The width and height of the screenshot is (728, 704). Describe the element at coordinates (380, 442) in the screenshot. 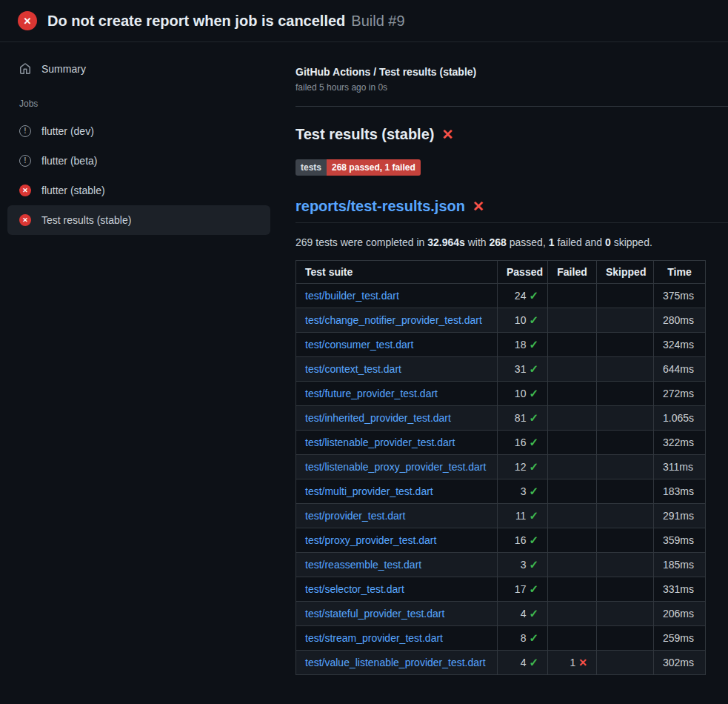

I see `test-suite-link: test/listenable_provider_test.dart` at that location.